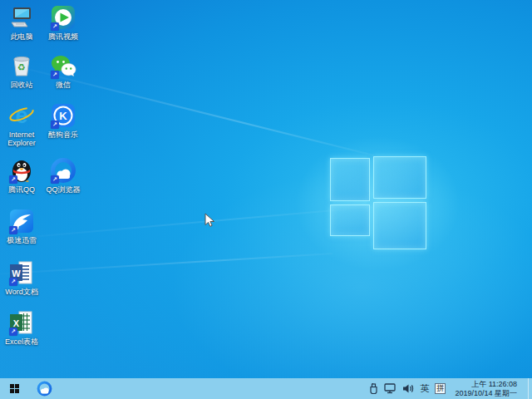  Describe the element at coordinates (63, 85) in the screenshot. I see `desktop-icon-label: 微信` at that location.